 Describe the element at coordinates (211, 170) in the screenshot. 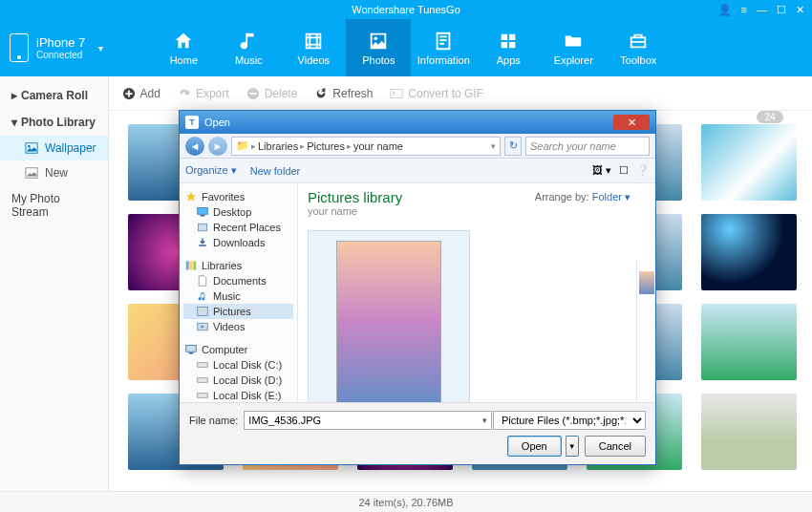

I see `organize-menu: Organize ▾` at that location.